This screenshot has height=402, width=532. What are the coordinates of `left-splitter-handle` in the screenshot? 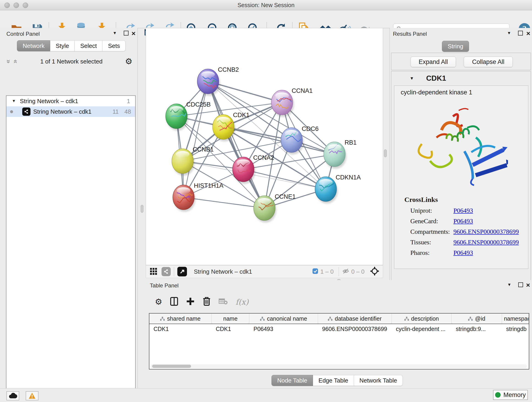 It's located at (142, 209).